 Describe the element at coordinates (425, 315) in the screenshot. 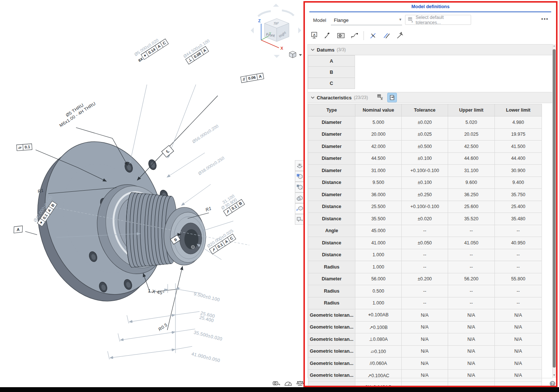

I see `table-row: Geometric toleran...⌖0.100ABN/AN/AN/A` at that location.